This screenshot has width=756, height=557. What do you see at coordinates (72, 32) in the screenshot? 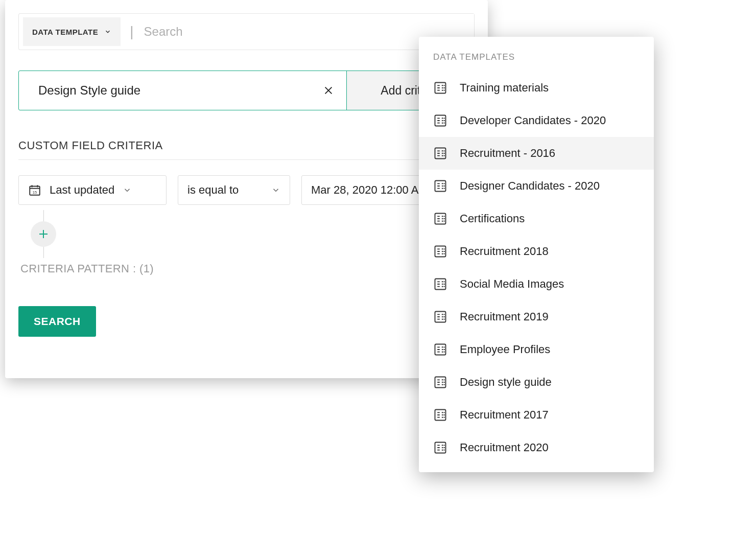
I see `data-template-chip: DATA TEMPLATE` at bounding box center [72, 32].